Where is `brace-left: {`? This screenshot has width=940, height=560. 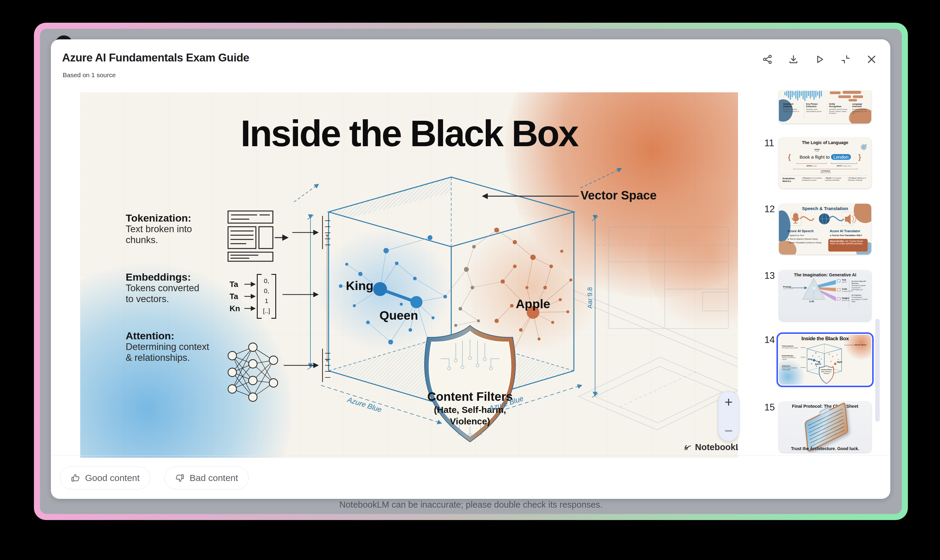
brace-left: { is located at coordinates (789, 157).